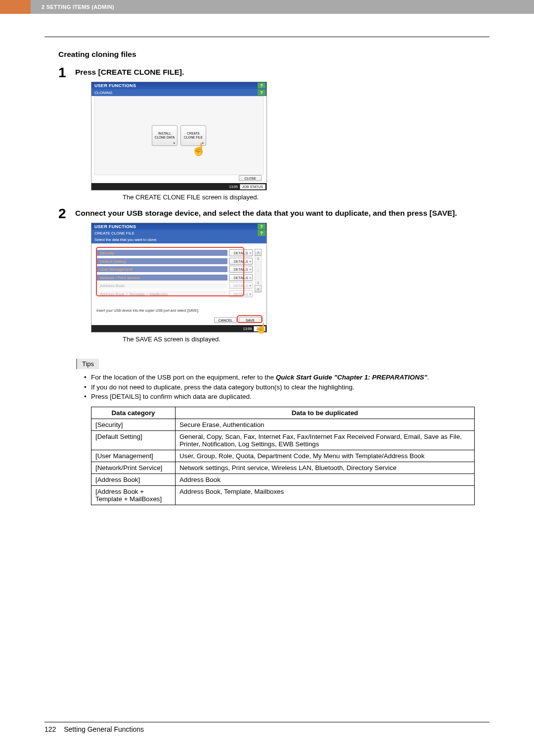  Describe the element at coordinates (88, 364) in the screenshot. I see `tips-label: Tips` at that location.